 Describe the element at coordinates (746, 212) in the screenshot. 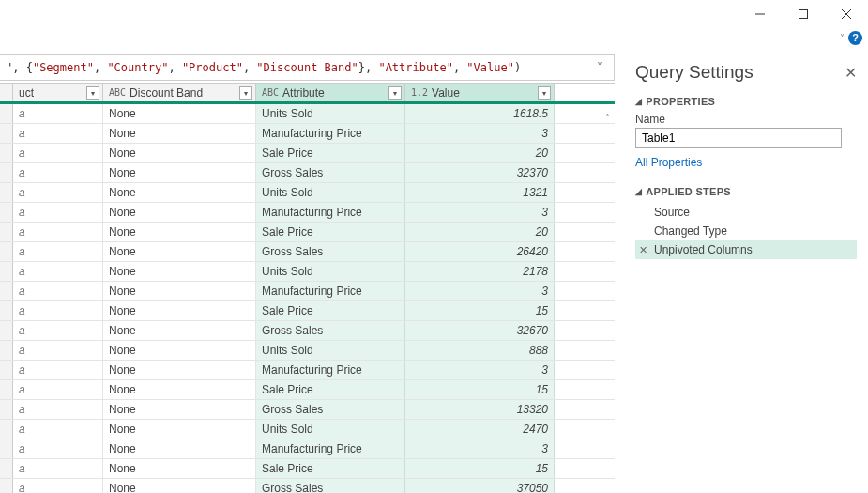

I see `applied-step: Source` at that location.